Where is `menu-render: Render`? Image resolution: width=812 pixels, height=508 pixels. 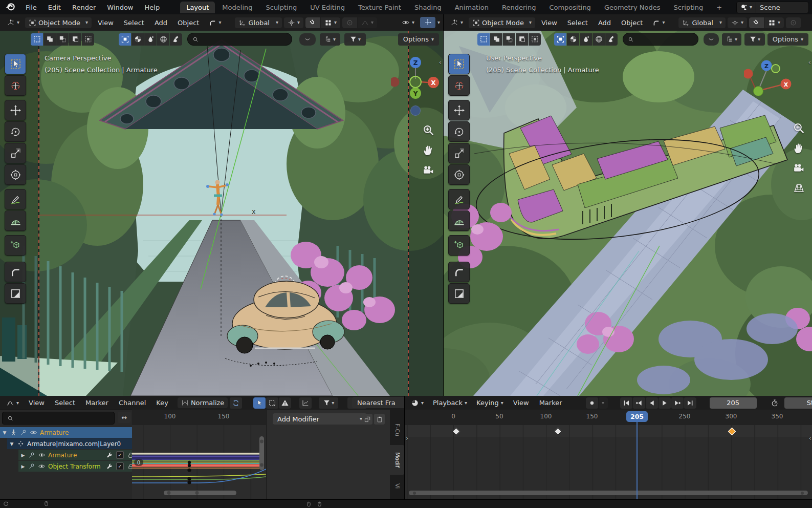 menu-render: Render is located at coordinates (84, 7).